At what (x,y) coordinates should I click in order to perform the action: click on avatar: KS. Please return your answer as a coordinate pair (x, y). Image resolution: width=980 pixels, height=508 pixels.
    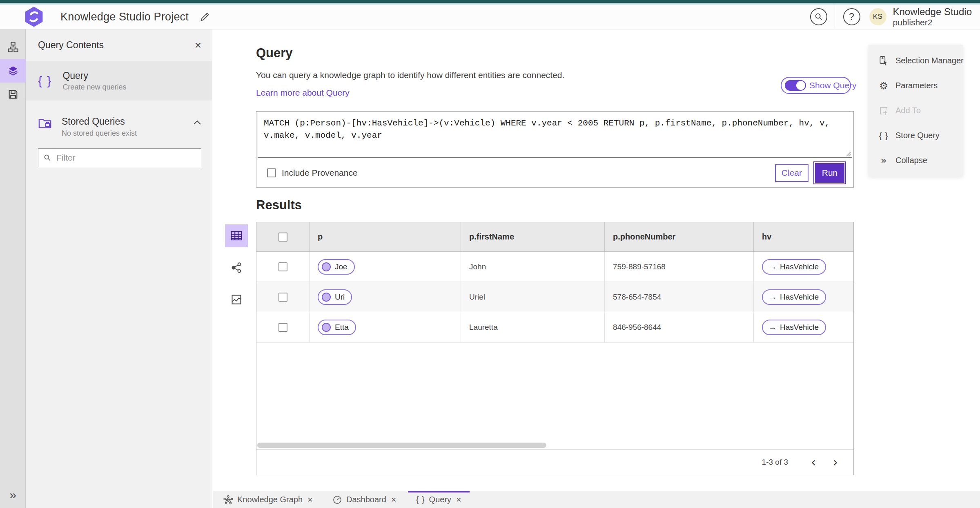
    Looking at the image, I should click on (878, 17).